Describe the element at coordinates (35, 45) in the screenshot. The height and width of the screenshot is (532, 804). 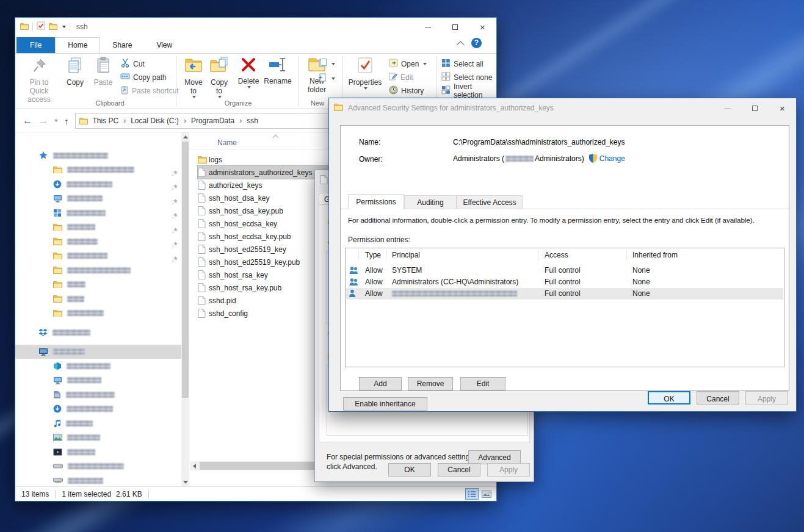
I see `tab-file: File` at that location.